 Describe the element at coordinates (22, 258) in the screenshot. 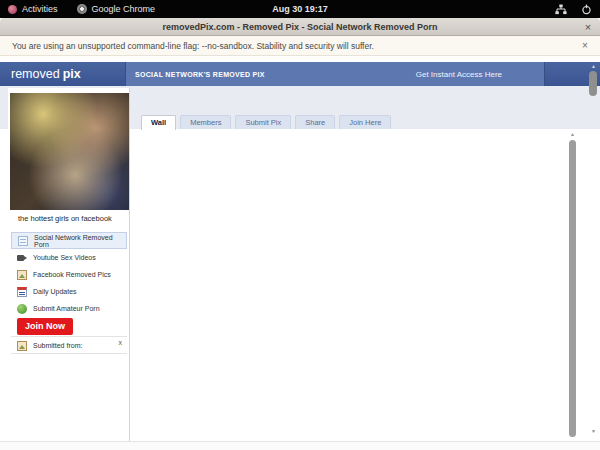

I see `video-camera-icon` at that location.